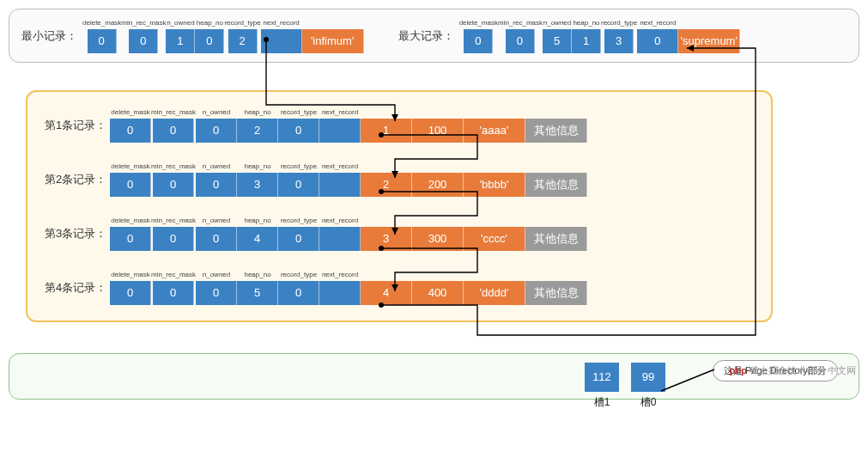 This screenshot has height=464, width=868. I want to click on record-label: 第4条记录：, so click(77, 288).